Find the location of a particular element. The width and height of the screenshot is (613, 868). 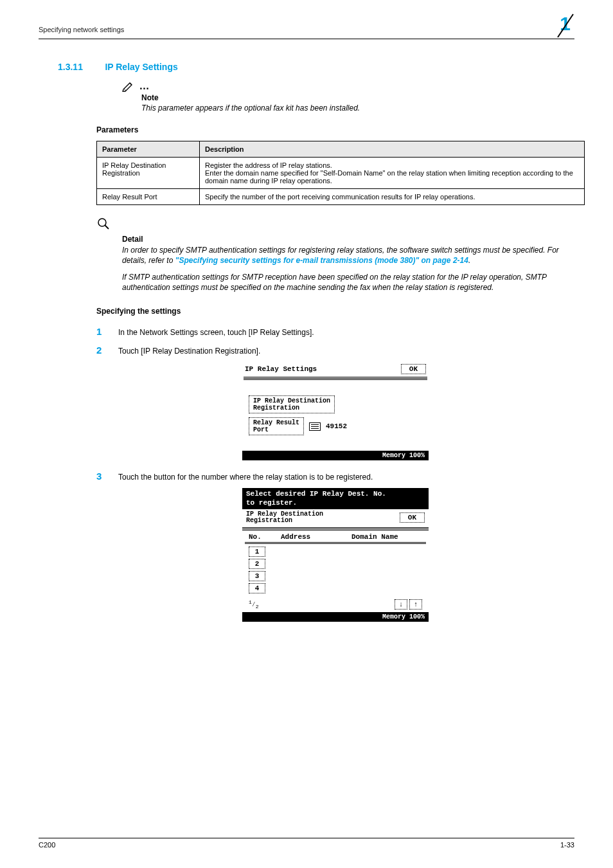

section-number: 1.3.11 is located at coordinates (71, 67).